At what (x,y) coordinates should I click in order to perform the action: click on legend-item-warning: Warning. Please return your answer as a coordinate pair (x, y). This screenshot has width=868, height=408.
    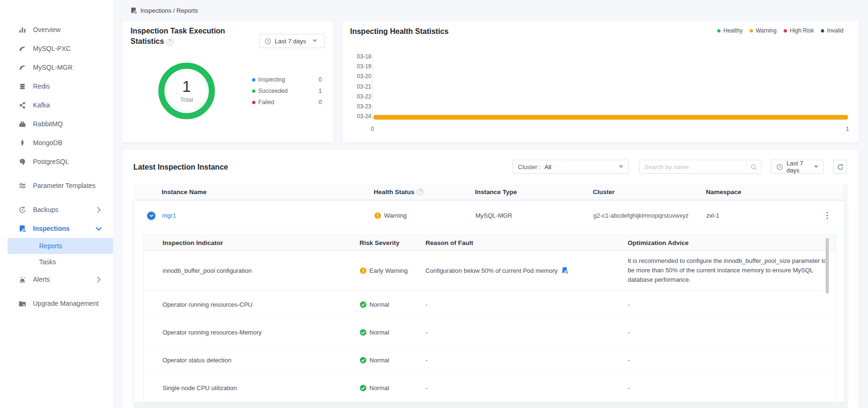
    Looking at the image, I should click on (763, 31).